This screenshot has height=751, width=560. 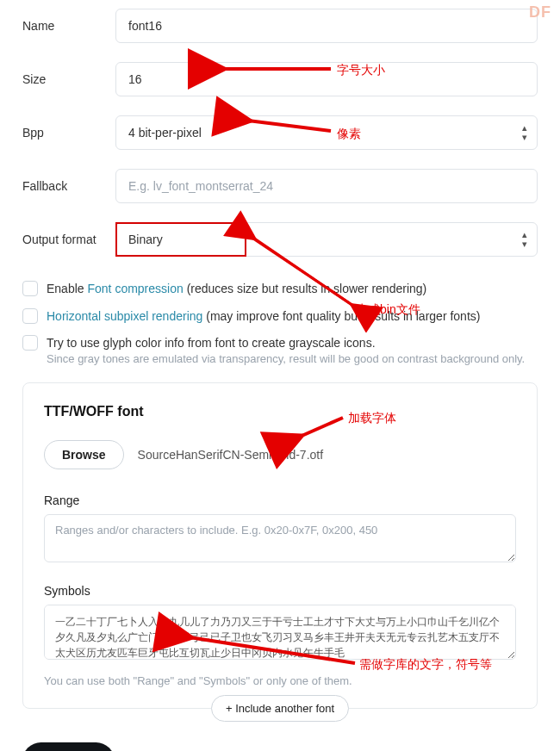 I want to click on enable-compression-label: Enable Font compression (reduces size bu…, so click(x=236, y=289).